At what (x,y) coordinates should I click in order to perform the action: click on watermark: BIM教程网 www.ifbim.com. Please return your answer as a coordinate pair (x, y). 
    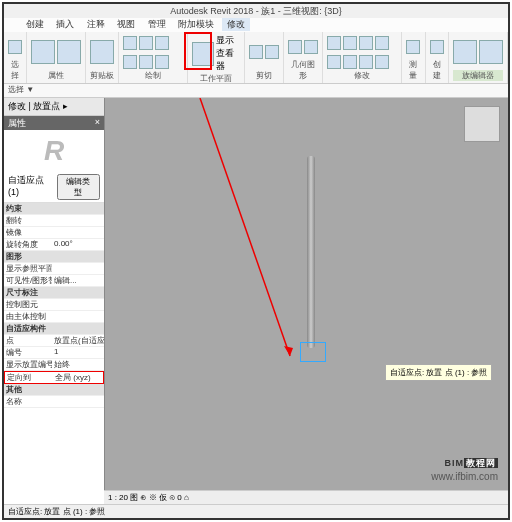
    Looking at the image, I should click on (464, 465).